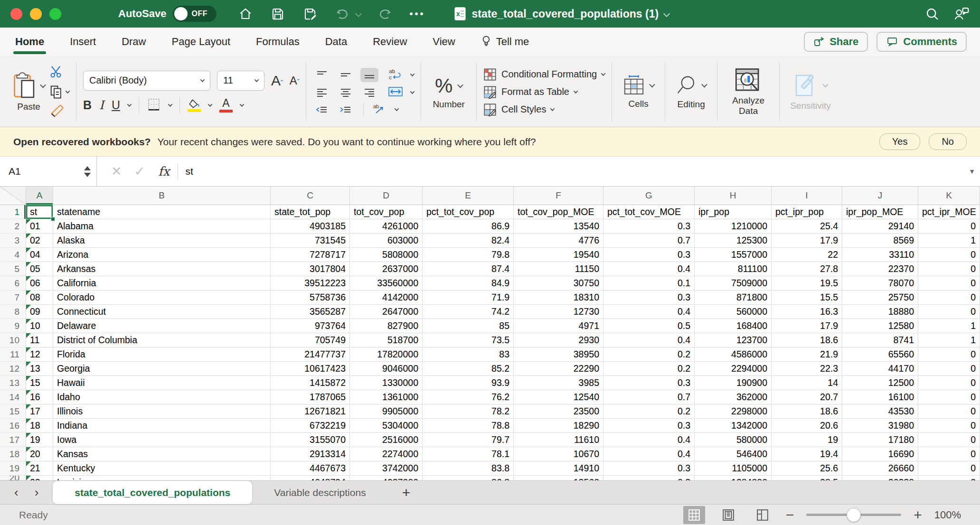  Describe the element at coordinates (468, 283) in the screenshot. I see `cell-E6: 84.9` at that location.